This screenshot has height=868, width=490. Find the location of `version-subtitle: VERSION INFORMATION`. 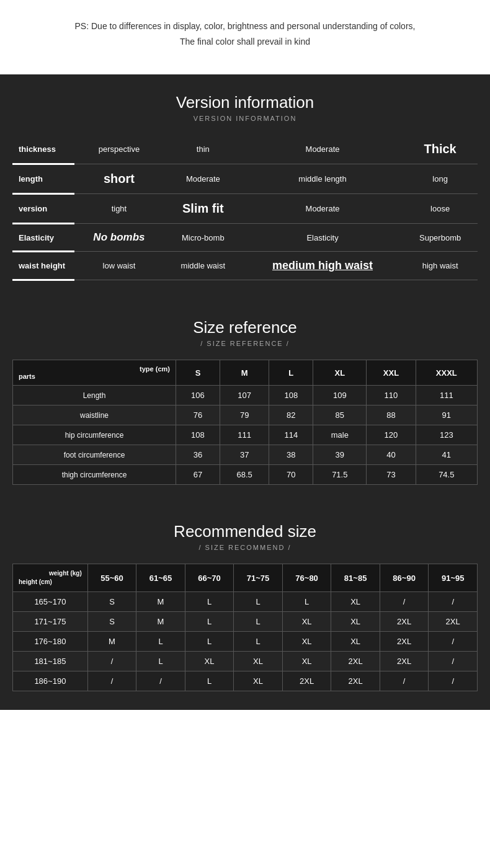

version-subtitle: VERSION INFORMATION is located at coordinates (245, 118).